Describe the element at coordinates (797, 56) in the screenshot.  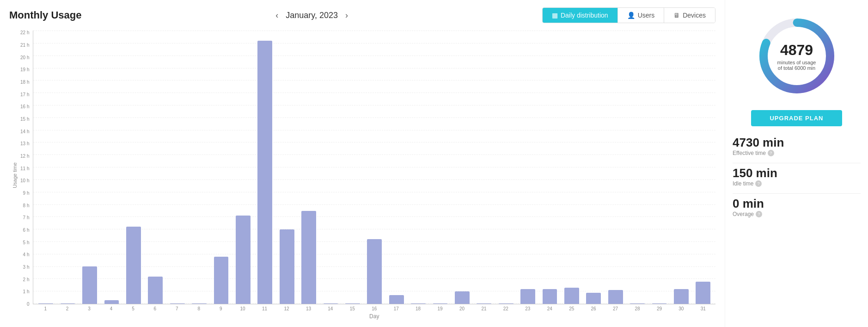
I see `donut-text: 4879 minutes of usage of total 6000 min` at that location.